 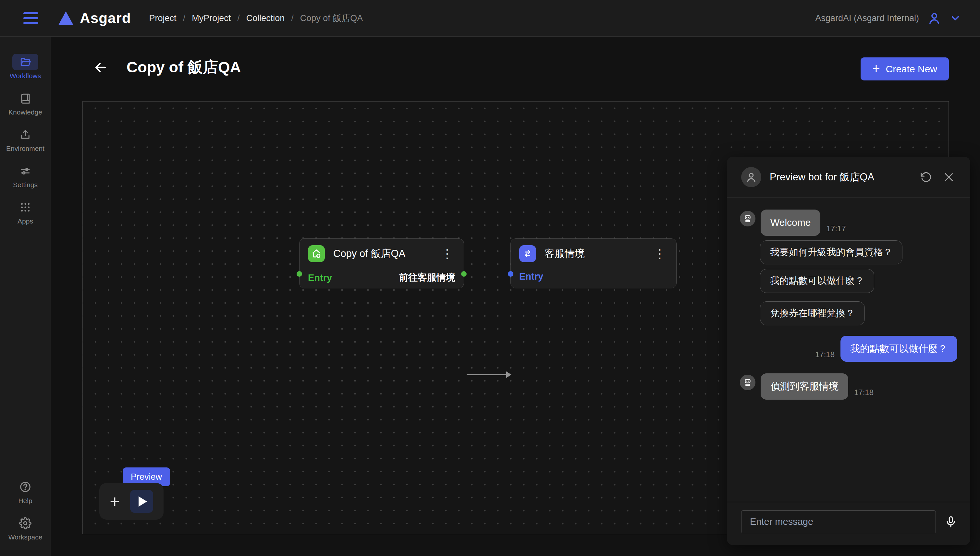 What do you see at coordinates (849, 386) in the screenshot?
I see `chat-message-bot: 偵測到客服情境 17:18` at bounding box center [849, 386].